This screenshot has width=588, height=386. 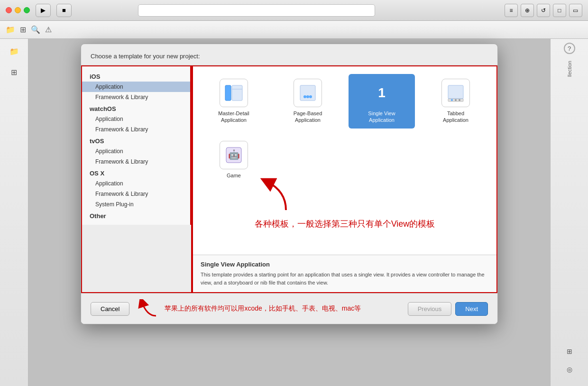 What do you see at coordinates (569, 212) in the screenshot?
I see `right-sidebar: ? llection ⊞ ◎` at bounding box center [569, 212].